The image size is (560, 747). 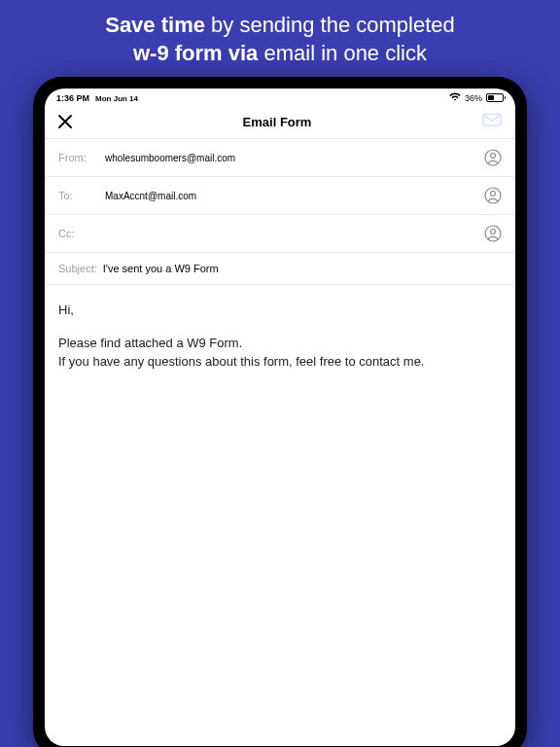 I want to click on page-title: Email Form, so click(x=278, y=123).